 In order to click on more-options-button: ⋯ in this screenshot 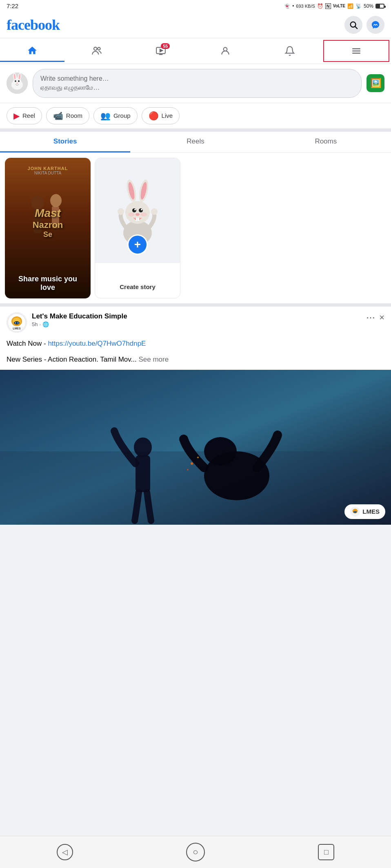, I will do `click(371, 318)`.